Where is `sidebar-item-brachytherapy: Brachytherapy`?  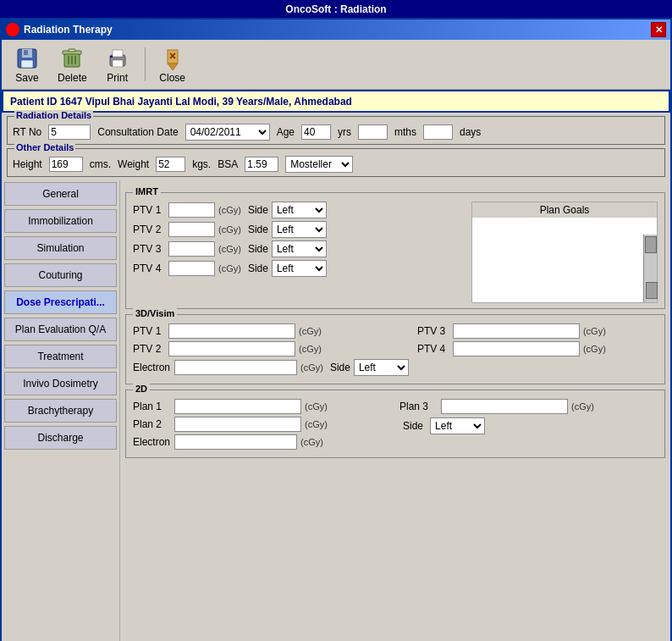 sidebar-item-brachytherapy: Brachytherapy is located at coordinates (61, 411).